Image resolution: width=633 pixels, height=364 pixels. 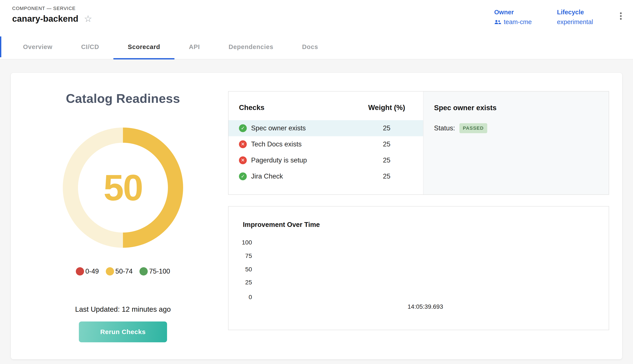 I want to click on lifecycle-value: experimental, so click(x=575, y=22).